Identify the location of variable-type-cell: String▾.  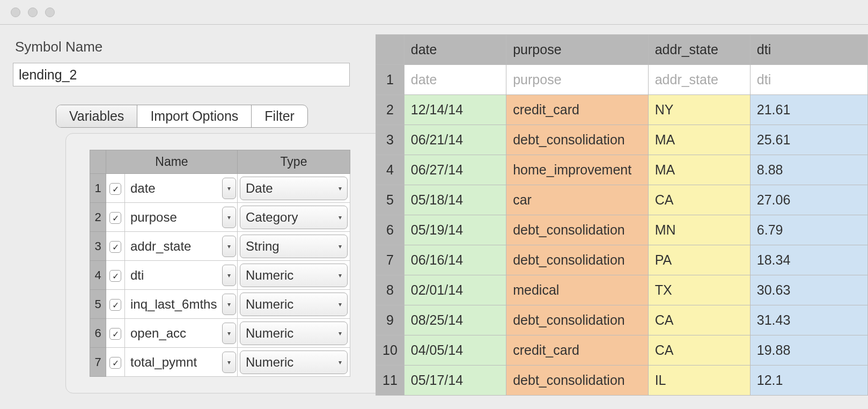
(294, 246).